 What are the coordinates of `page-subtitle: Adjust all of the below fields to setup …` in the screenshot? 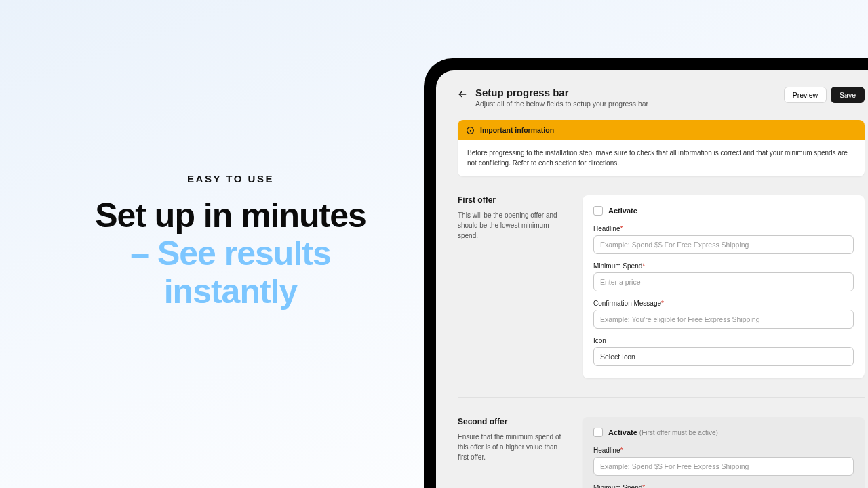 It's located at (625, 104).